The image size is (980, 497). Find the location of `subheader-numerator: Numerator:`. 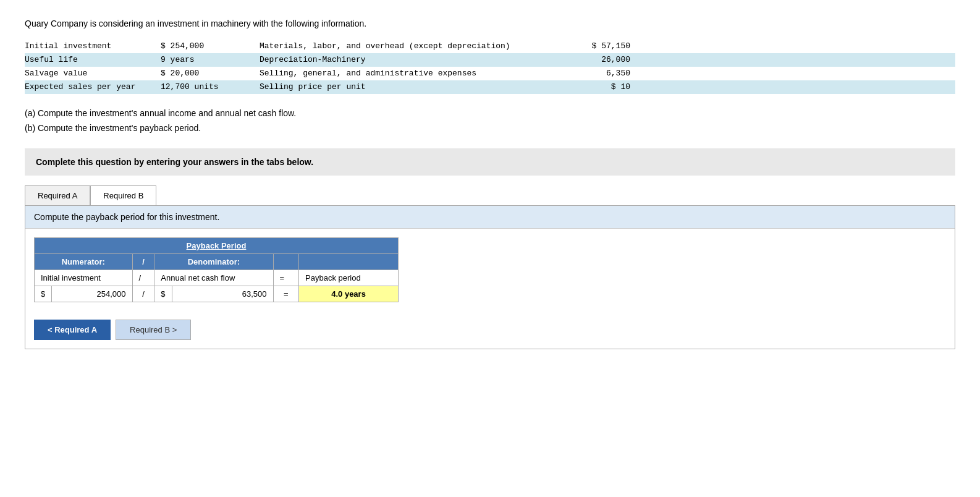

subheader-numerator: Numerator: is located at coordinates (84, 261).